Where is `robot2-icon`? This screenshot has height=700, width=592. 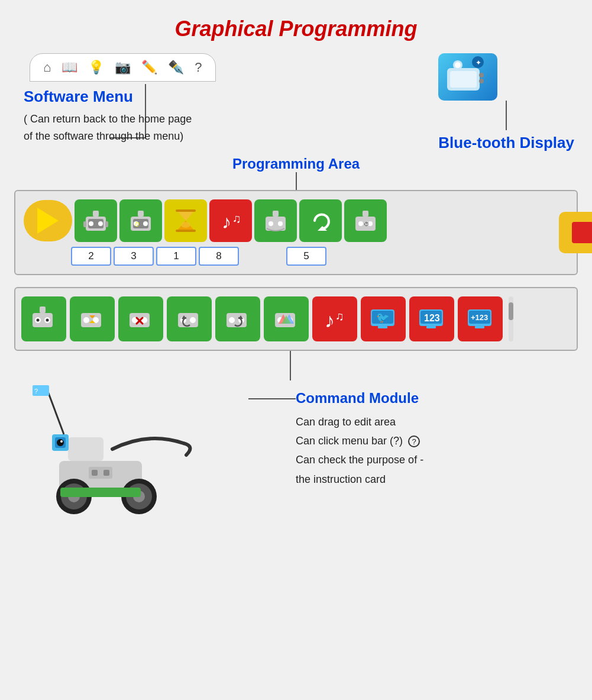 robot2-icon is located at coordinates (276, 221).